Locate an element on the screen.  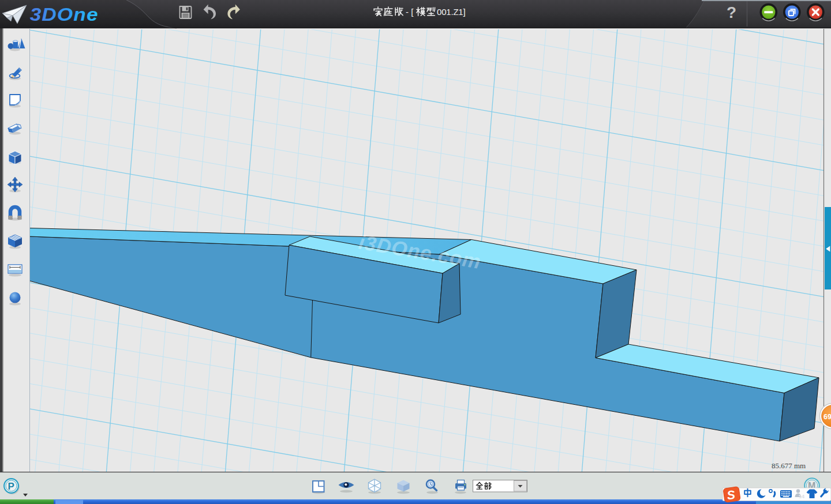
svg-text: 001.Z1] is located at coordinates (451, 12).